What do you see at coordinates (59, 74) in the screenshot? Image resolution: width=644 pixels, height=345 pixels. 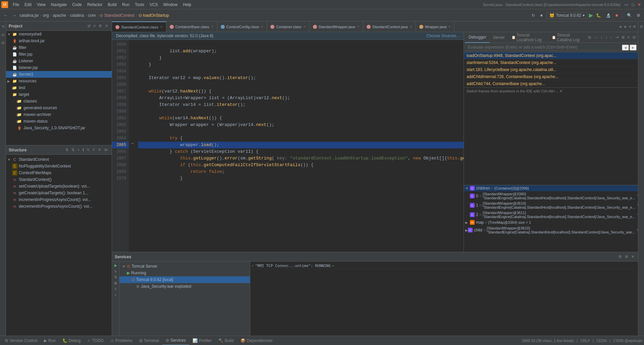 I see `tree-item-servlet1: ☕ Servlet1` at bounding box center [59, 74].